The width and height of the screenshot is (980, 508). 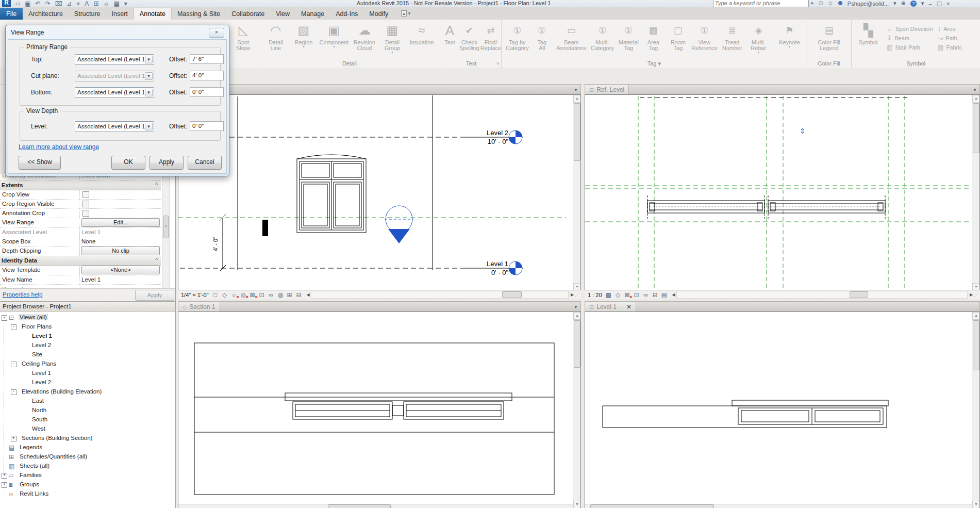 I want to click on ribbon-collapse-button: ▴▾, so click(x=406, y=15).